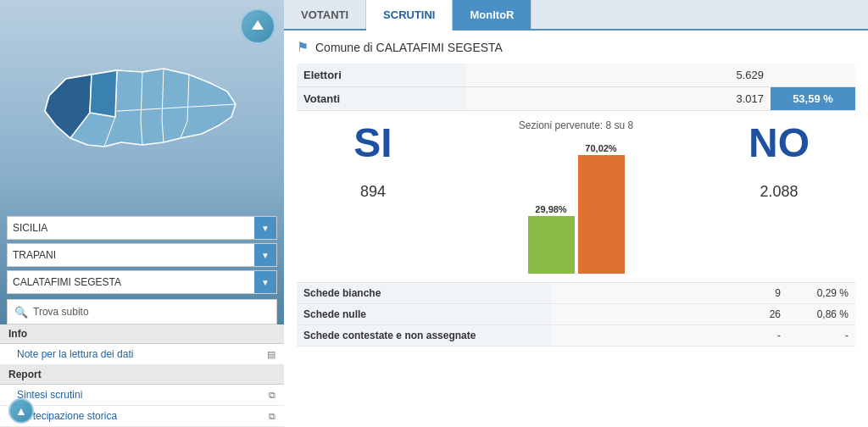  Describe the element at coordinates (142, 255) in the screenshot. I see `dropdown-trapani: TRAPANI ▼` at that location.